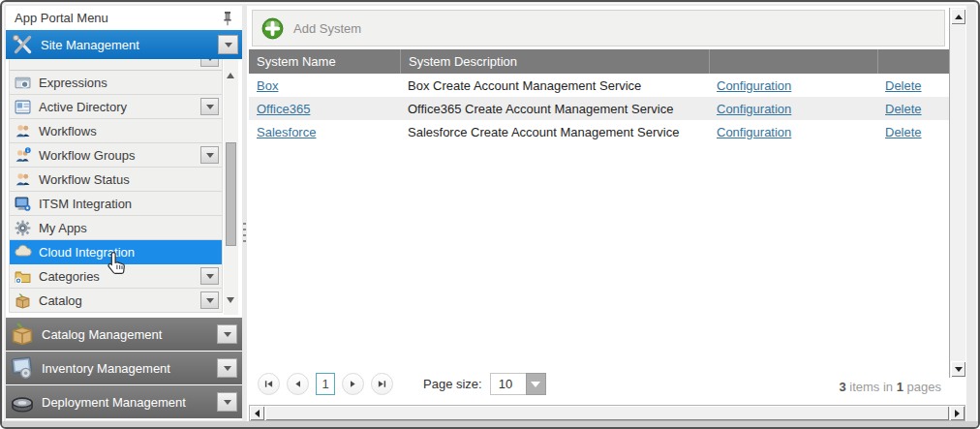 The height and width of the screenshot is (429, 980). Describe the element at coordinates (70, 277) in the screenshot. I see `sidebar-item-label: Categories` at that location.